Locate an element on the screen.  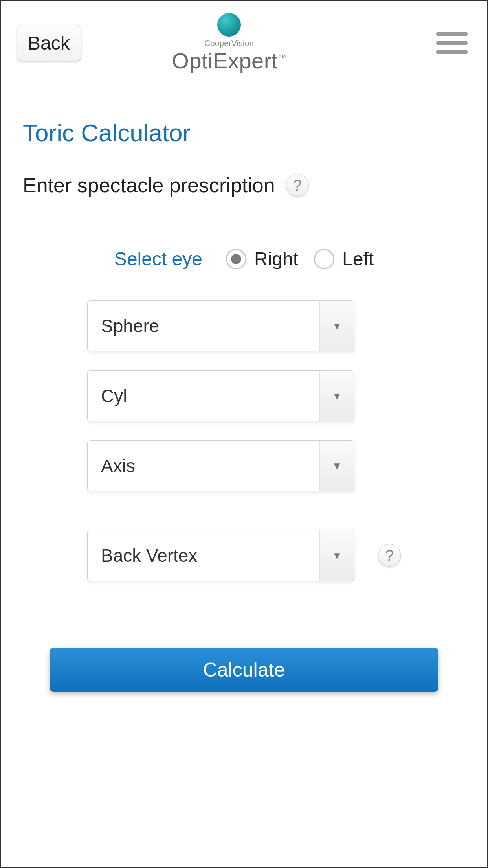
radio-label: Right is located at coordinates (276, 259).